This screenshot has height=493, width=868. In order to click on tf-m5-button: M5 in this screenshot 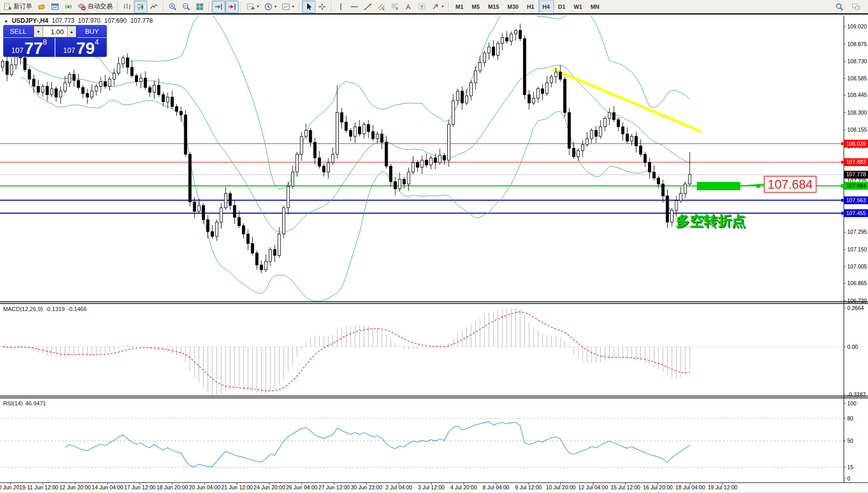, I will do `click(475, 7)`.